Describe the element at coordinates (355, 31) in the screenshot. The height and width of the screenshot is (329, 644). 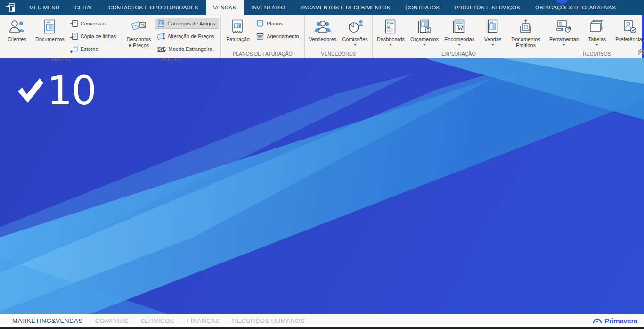
I see `comissoes-button: Comissões` at that location.